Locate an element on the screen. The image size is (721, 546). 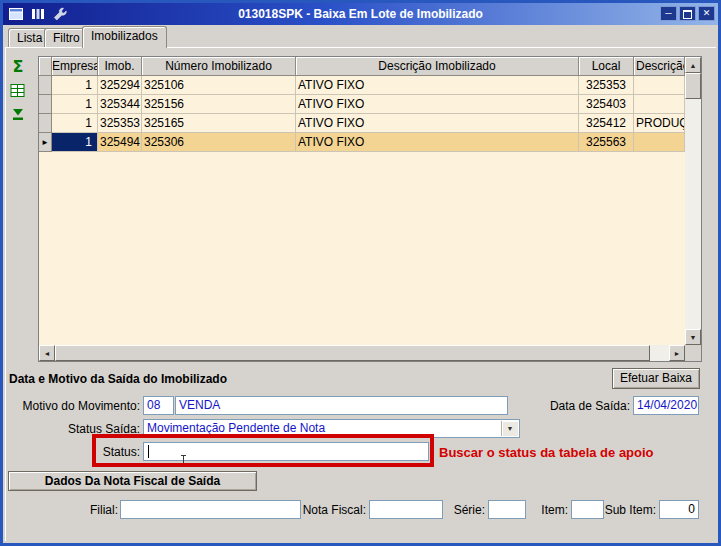
sum-icon: Σ is located at coordinates (18, 66).